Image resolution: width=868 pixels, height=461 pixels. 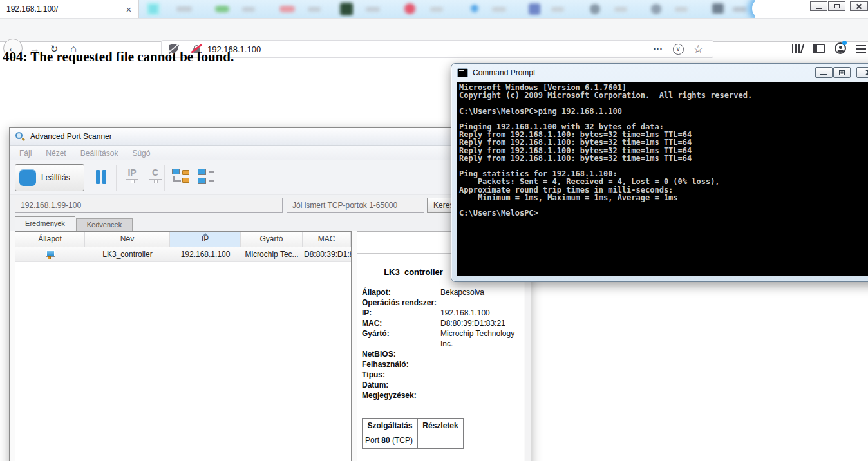 What do you see at coordinates (132, 174) in the screenshot?
I see `ip-tools-icon: IP` at bounding box center [132, 174].